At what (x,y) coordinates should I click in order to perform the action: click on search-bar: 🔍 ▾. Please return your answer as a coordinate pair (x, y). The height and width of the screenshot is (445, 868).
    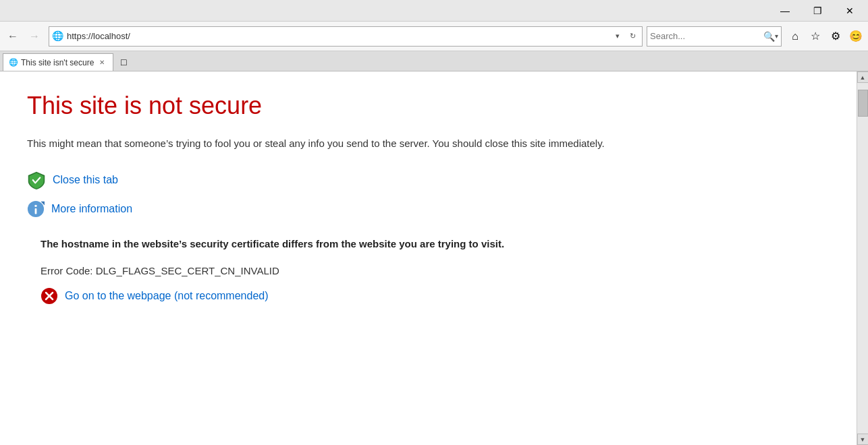
    Looking at the image, I should click on (714, 36).